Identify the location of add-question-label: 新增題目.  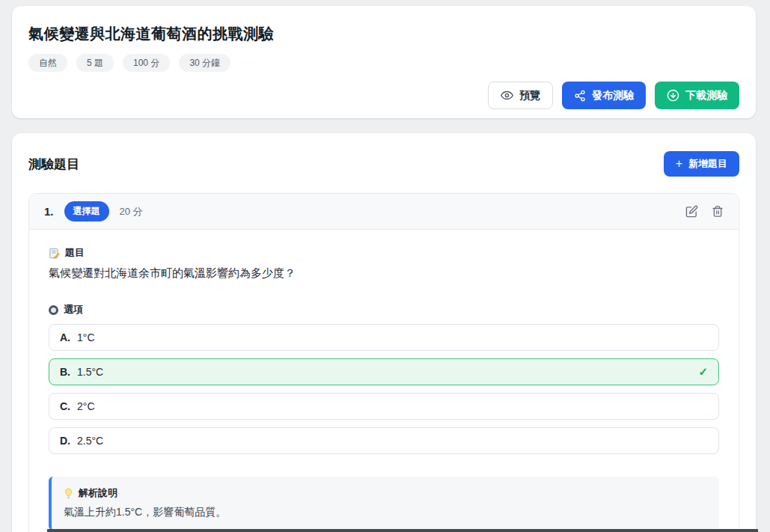
(708, 164).